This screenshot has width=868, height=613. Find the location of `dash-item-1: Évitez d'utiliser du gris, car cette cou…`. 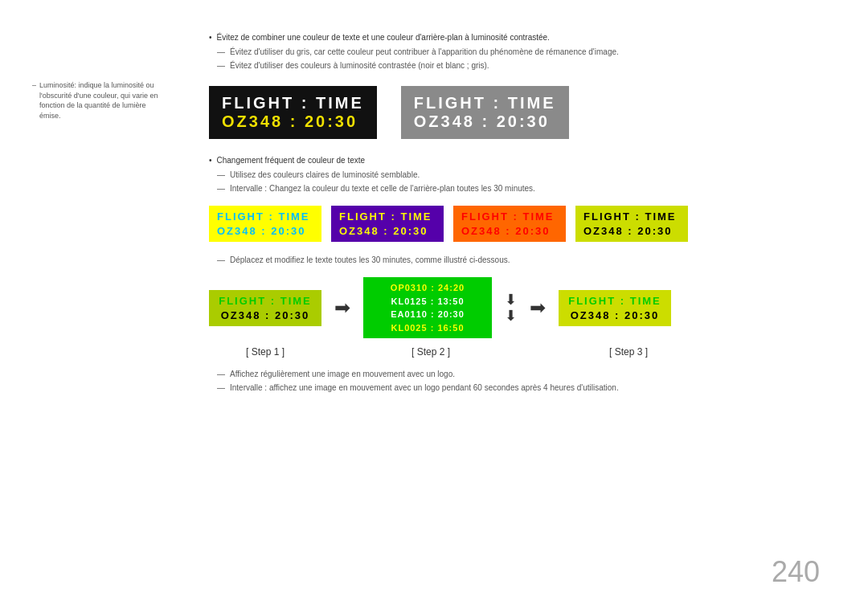

dash-item-1: Évitez d'utiliser du gris, car cette cou… is located at coordinates (502, 52).